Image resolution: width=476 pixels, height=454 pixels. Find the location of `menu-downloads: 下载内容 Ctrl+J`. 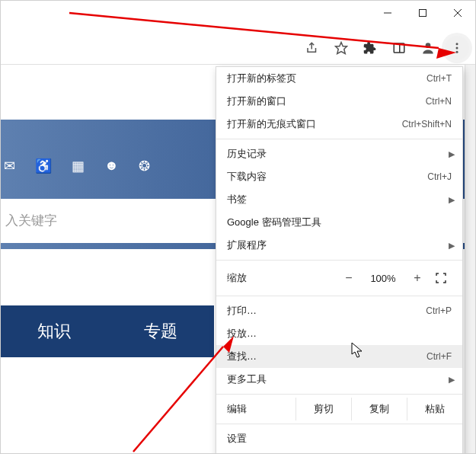

menu-downloads: 下载内容 Ctrl+J is located at coordinates (340, 177).